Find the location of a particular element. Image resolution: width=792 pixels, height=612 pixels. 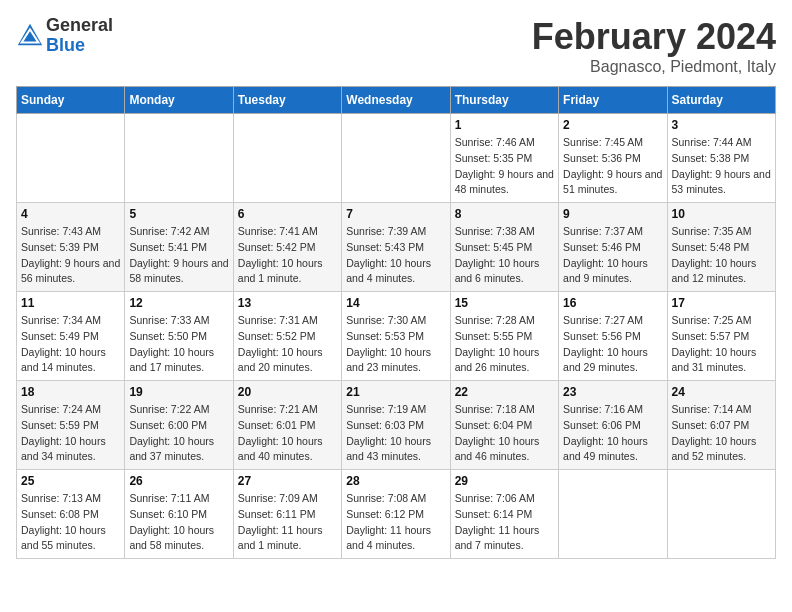

day-cell: 20Sunrise: 7:21 AMSunset: 6:01 PMDayligh… is located at coordinates (287, 426).